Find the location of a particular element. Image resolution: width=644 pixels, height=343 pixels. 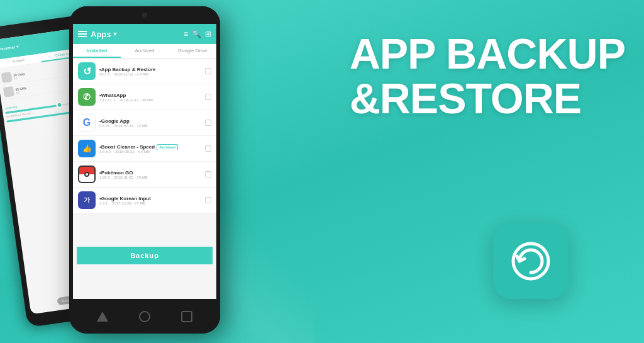

tabs-row: Installed Archived Google Drive is located at coordinates (145, 52).